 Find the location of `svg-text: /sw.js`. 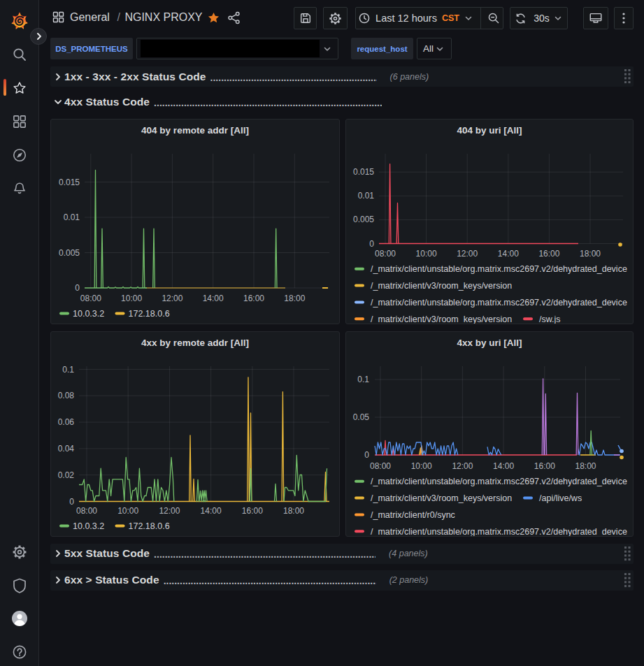

svg-text: /sw.js is located at coordinates (550, 319).